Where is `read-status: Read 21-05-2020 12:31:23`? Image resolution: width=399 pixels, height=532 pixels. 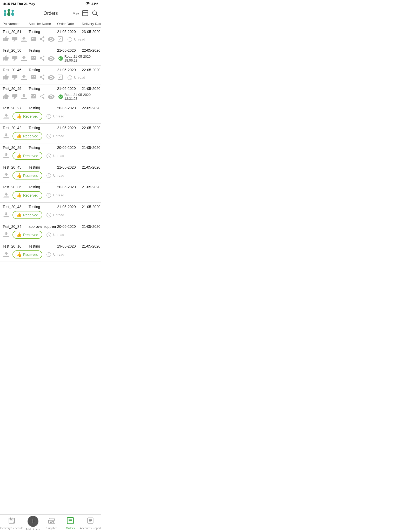
read-status: Read 21-05-2020 12:31:23 is located at coordinates (78, 97).